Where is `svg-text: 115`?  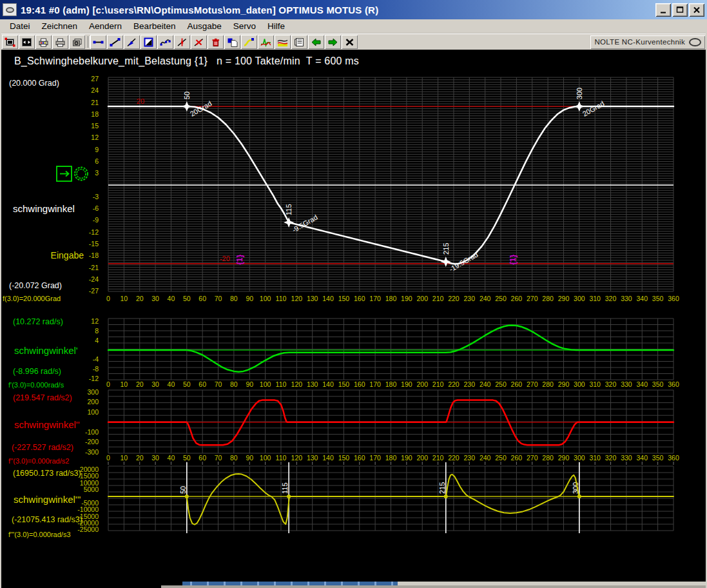
svg-text: 115 is located at coordinates (289, 210).